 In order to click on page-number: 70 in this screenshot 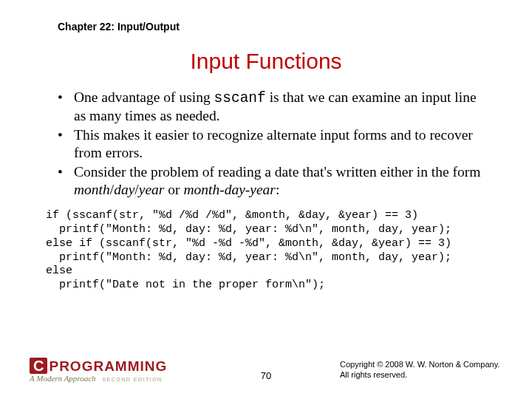, I will do `click(266, 375)`.